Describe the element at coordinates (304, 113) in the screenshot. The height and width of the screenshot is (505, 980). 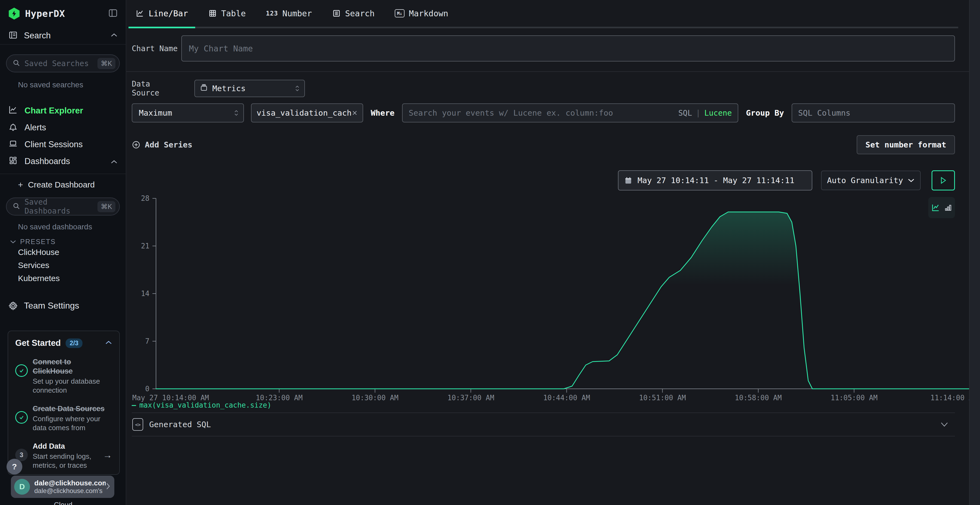
I see `metric-tag-label: visa_validation_cach` at that location.